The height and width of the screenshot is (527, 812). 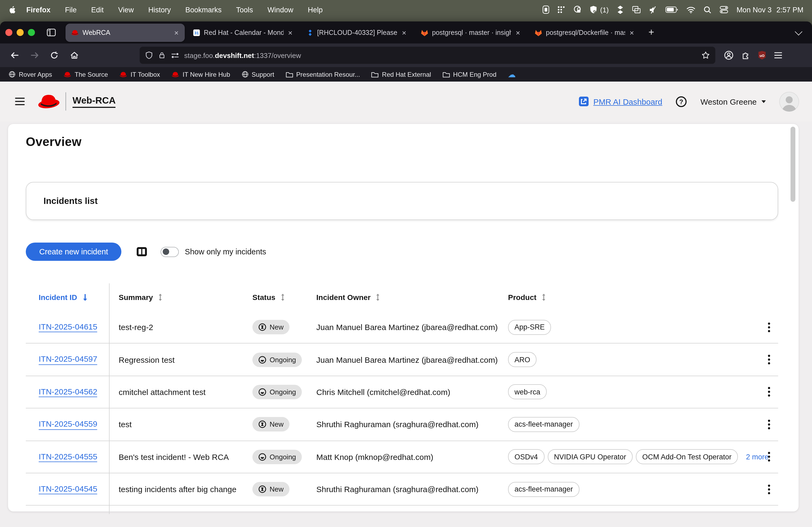 I want to click on wifi-icon, so click(x=691, y=10).